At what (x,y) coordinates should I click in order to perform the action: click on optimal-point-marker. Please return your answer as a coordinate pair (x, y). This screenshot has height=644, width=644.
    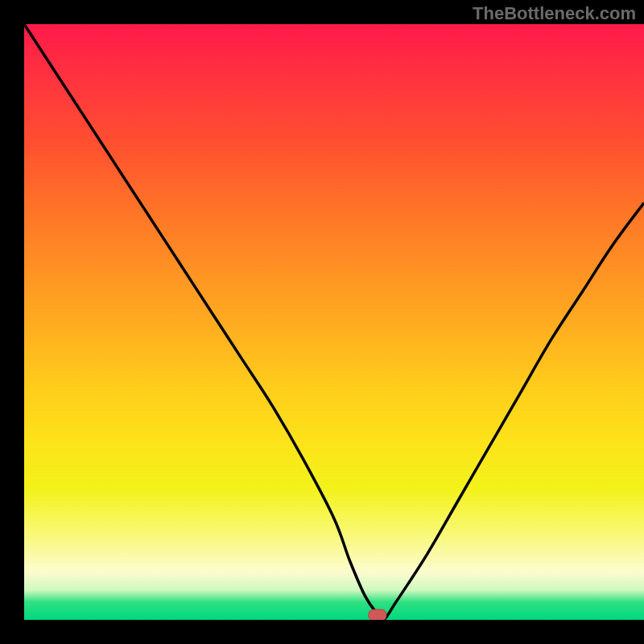
    Looking at the image, I should click on (378, 615).